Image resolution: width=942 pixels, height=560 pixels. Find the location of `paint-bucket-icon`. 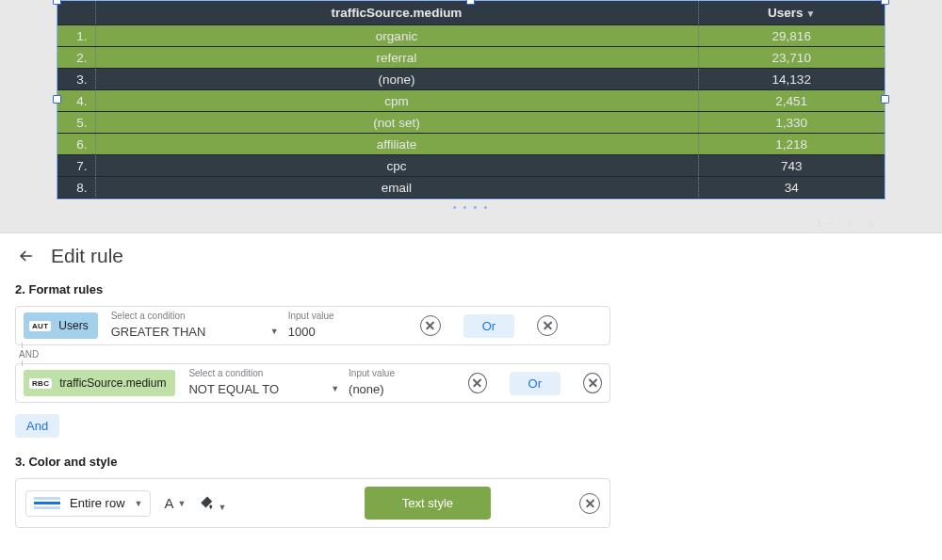

paint-bucket-icon is located at coordinates (207, 504).